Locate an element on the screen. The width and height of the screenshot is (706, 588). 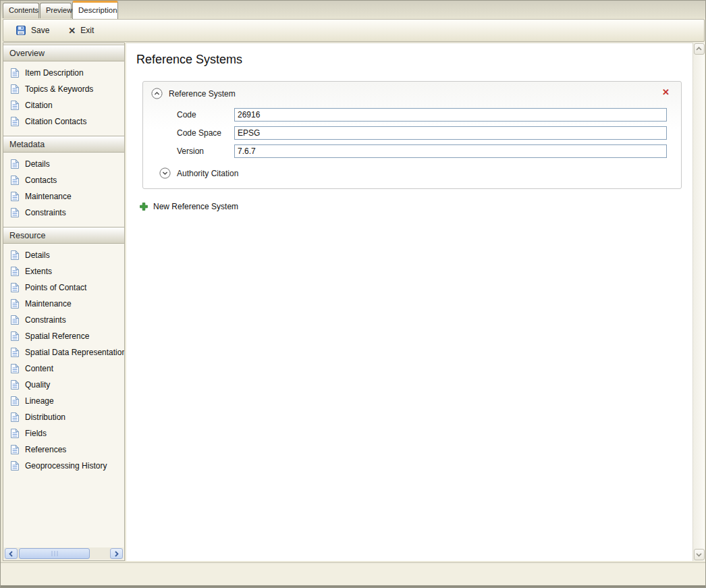
sidebar-item-content: Content is located at coordinates (63, 369).